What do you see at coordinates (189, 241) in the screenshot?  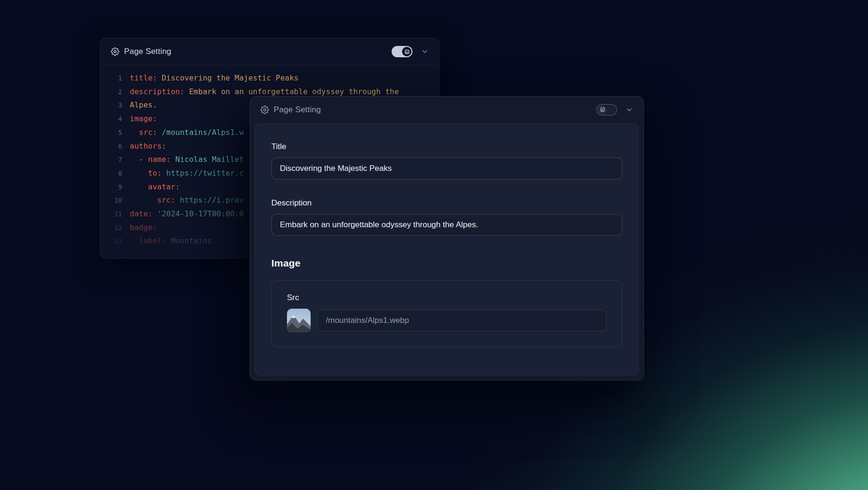 I see `code-token: Mountains` at bounding box center [189, 241].